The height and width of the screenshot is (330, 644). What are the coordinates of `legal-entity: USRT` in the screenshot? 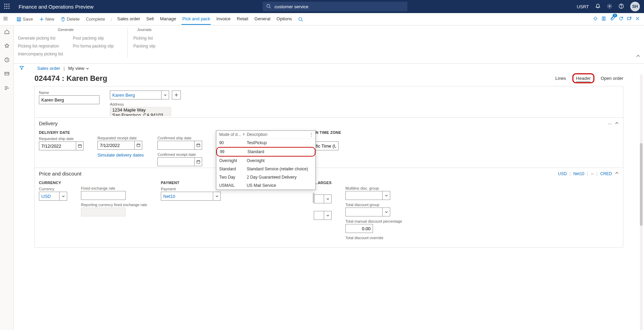 It's located at (583, 7).